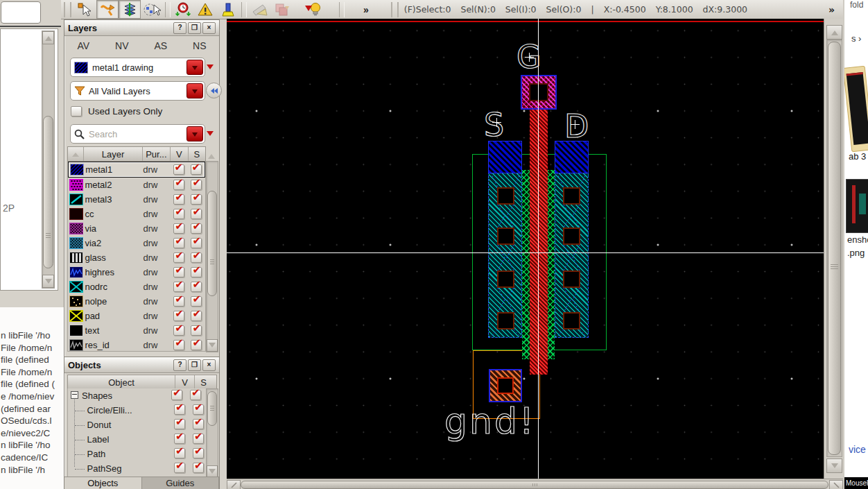 Image resolution: width=868 pixels, height=489 pixels. Describe the element at coordinates (49, 282) in the screenshot. I see `ciw-scroll-down-button` at that location.